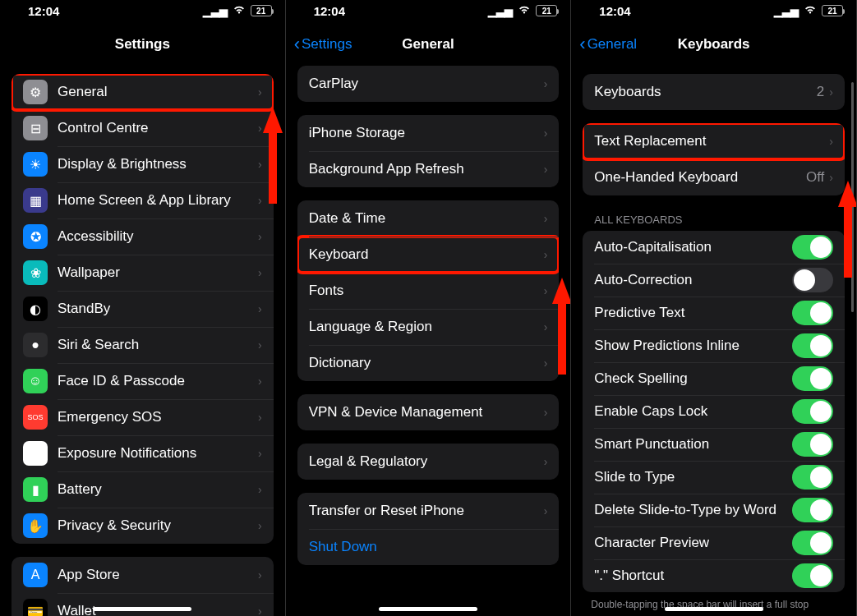 The image size is (857, 616). Describe the element at coordinates (429, 291) in the screenshot. I see `settings-row: Fonts ›` at that location.